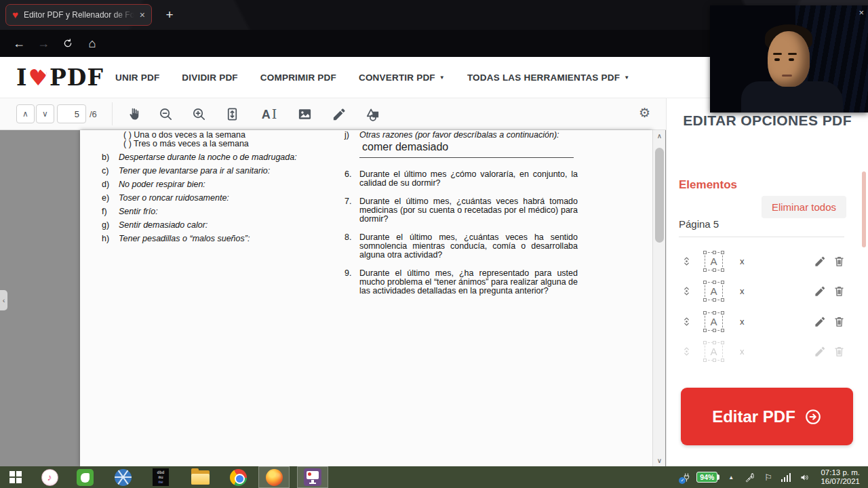  I want to click on taskbar-clock: 07:13 p. m. 16/07/2021, so click(840, 477).